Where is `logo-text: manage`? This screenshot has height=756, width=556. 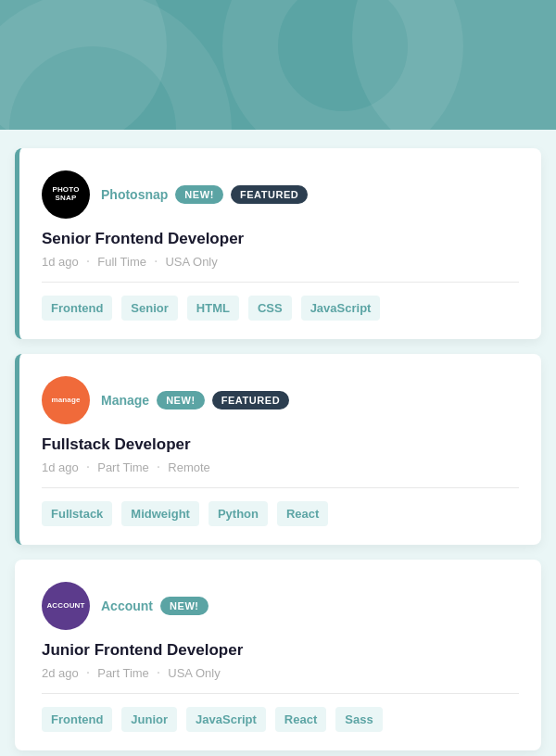 logo-text: manage is located at coordinates (65, 400).